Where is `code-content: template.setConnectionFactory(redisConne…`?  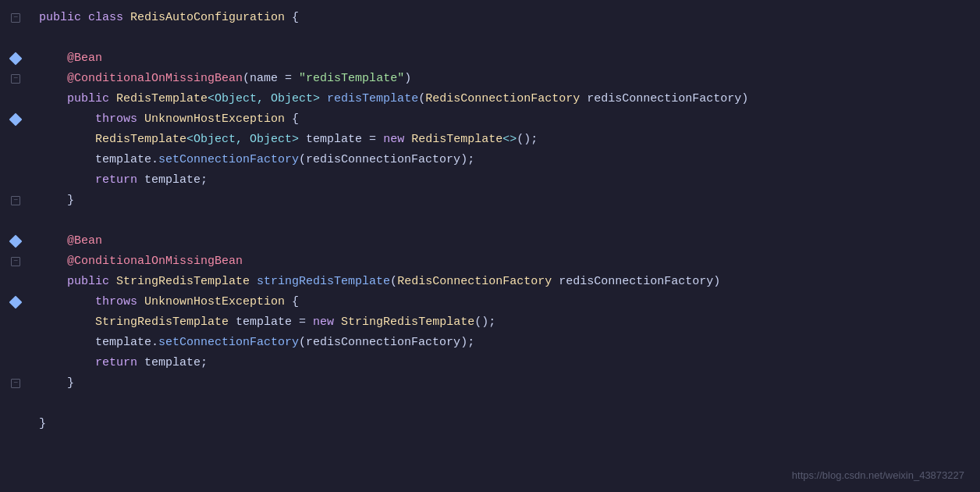
code-content: template.setConnectionFactory(redisConne… is located at coordinates (506, 343).